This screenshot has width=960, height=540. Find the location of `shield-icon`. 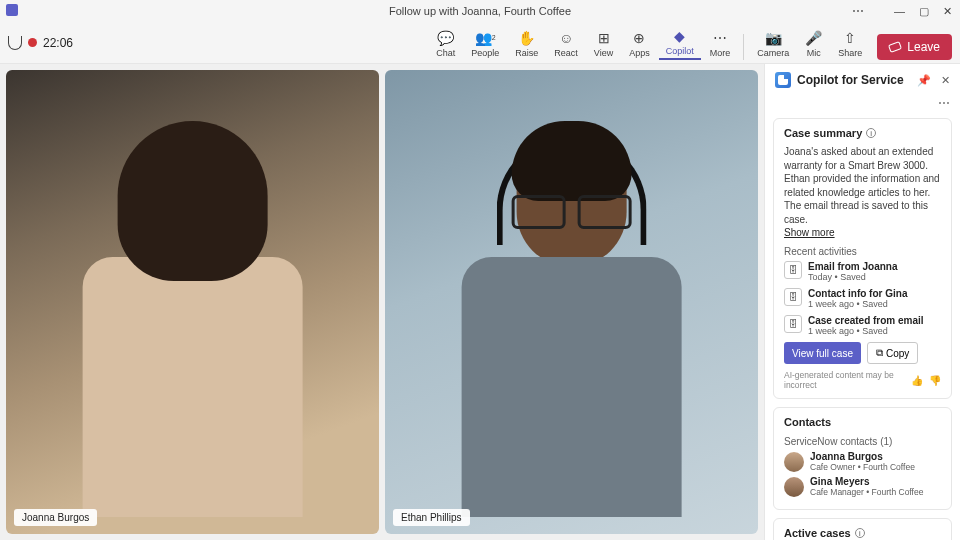

shield-icon is located at coordinates (15, 43).